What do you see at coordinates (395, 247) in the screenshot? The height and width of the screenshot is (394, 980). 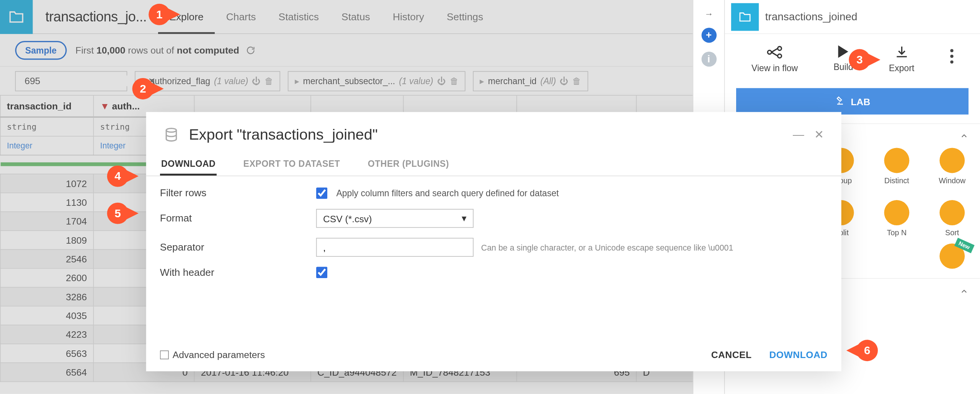 I see `separator-input` at bounding box center [395, 247].